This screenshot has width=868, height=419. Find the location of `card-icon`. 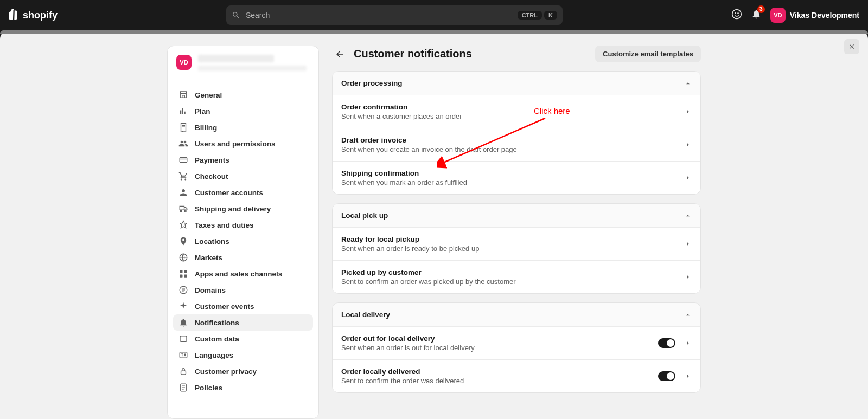

card-icon is located at coordinates (183, 160).